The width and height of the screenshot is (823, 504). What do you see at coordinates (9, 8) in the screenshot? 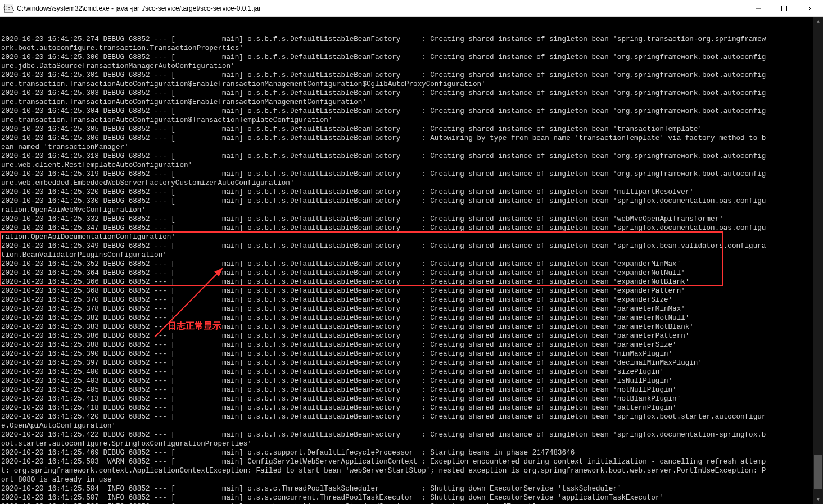
I see `cmd-icon: C:\` at bounding box center [9, 8].